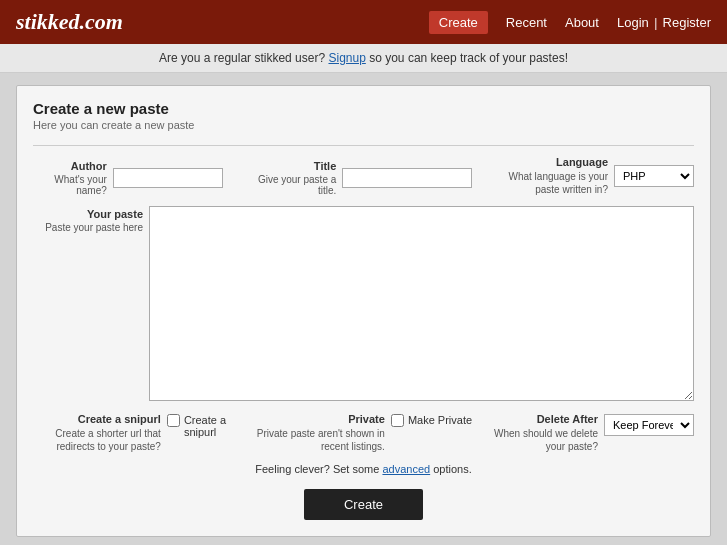 This screenshot has height=545, width=727. I want to click on title-label: Title, so click(294, 166).